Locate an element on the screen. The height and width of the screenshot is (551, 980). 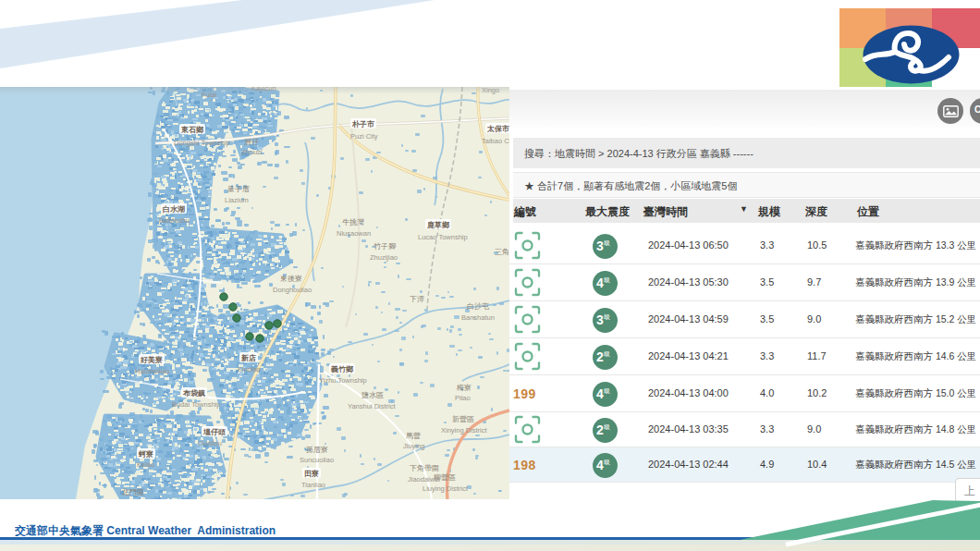
svg-text: 東石鄉 is located at coordinates (192, 129).